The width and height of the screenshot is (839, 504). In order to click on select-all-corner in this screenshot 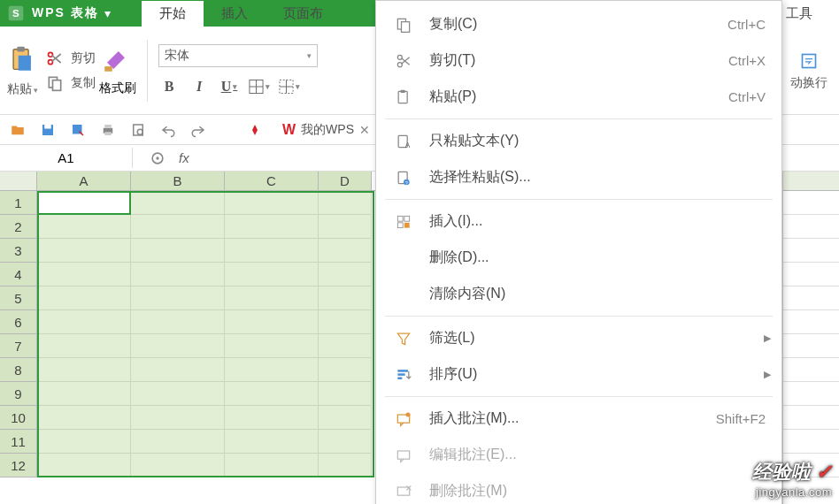, I will do `click(19, 180)`.